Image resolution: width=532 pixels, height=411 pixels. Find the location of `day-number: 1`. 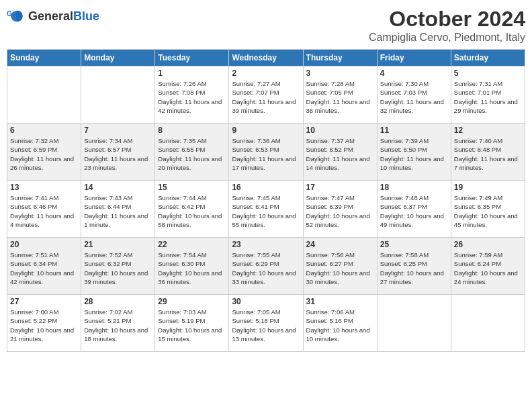

day-number: 1 is located at coordinates (192, 73).